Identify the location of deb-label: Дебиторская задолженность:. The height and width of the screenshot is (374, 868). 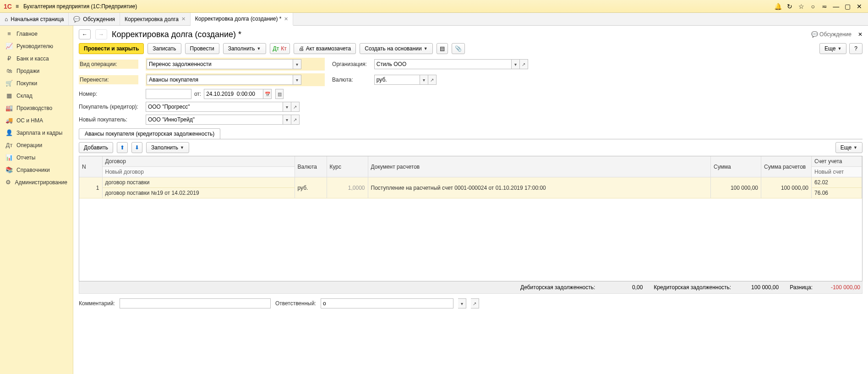
(558, 287).